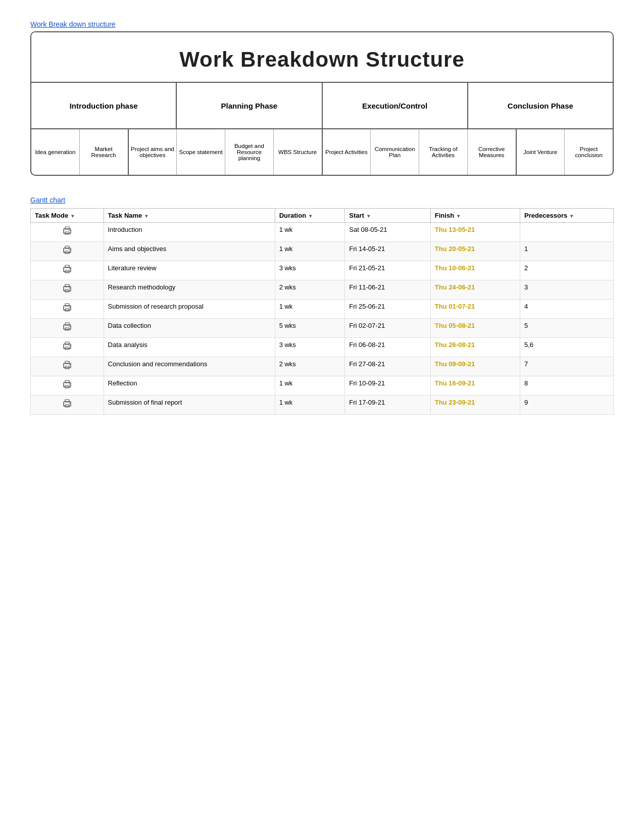 Image resolution: width=644 pixels, height=834 pixels. What do you see at coordinates (459, 216) in the screenshot?
I see `sort-arrow-finish: ▾` at bounding box center [459, 216].